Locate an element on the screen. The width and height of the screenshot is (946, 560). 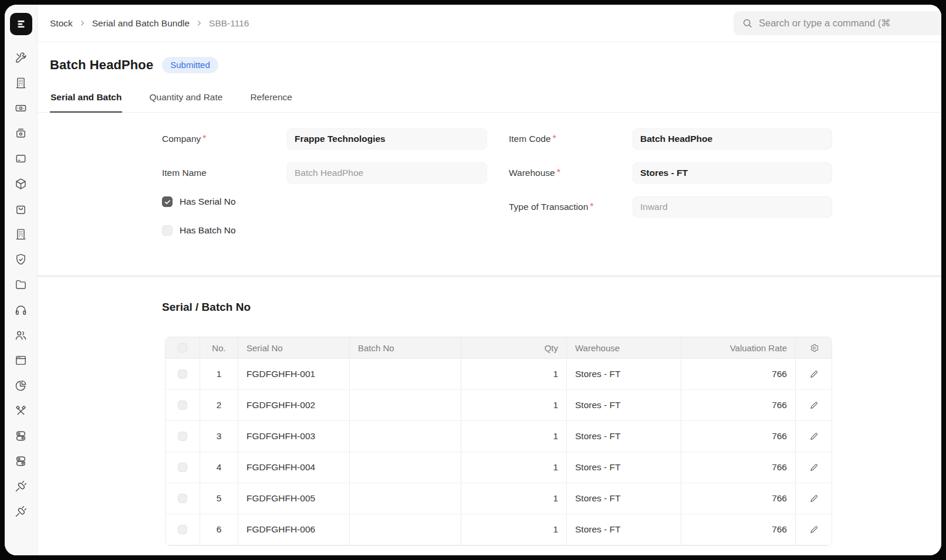
col-header-no: No. is located at coordinates (219, 348).